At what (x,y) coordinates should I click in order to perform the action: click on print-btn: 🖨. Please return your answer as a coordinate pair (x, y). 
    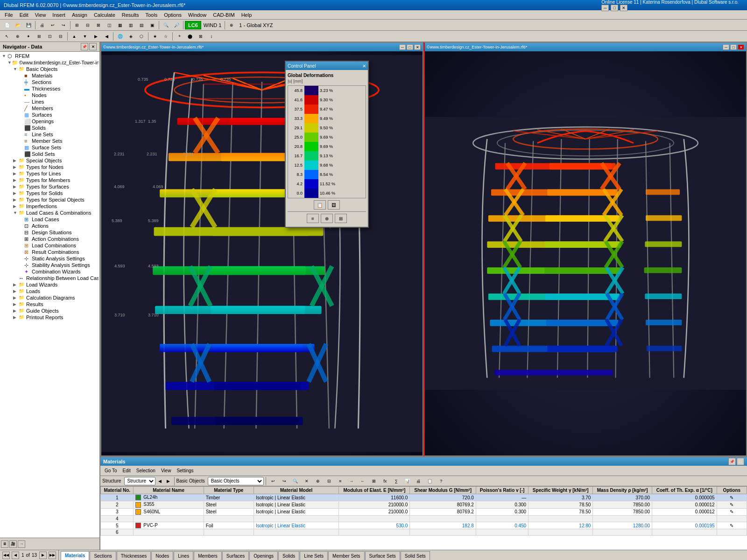
    Looking at the image, I should click on (42, 25).